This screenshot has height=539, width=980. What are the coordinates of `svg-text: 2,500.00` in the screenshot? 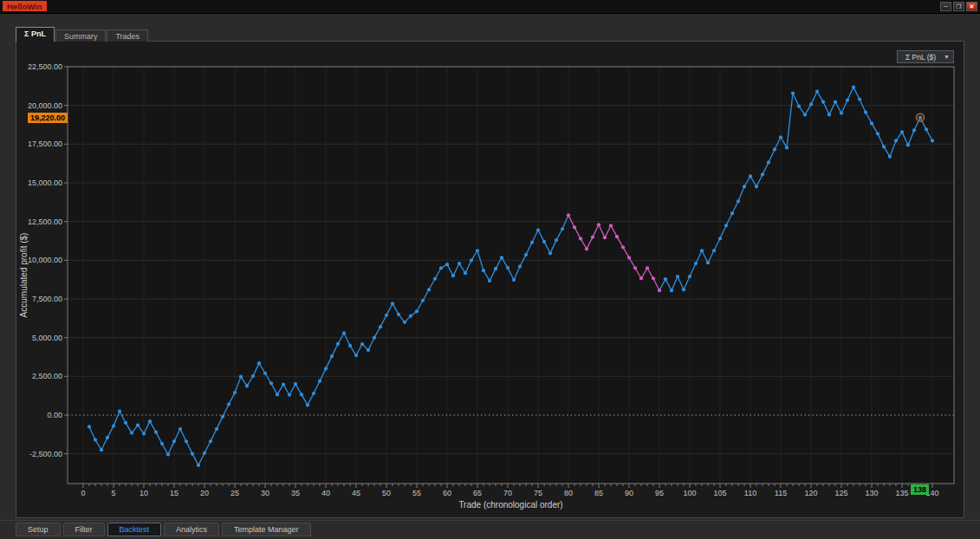 It's located at (47, 376).